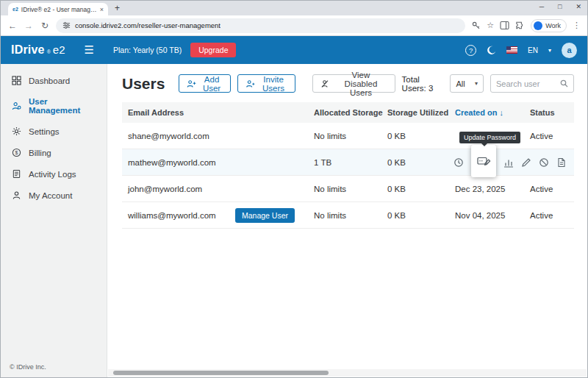 The width and height of the screenshot is (588, 378). Describe the element at coordinates (510, 162) in the screenshot. I see `row-action-icons: Update Password` at that location.